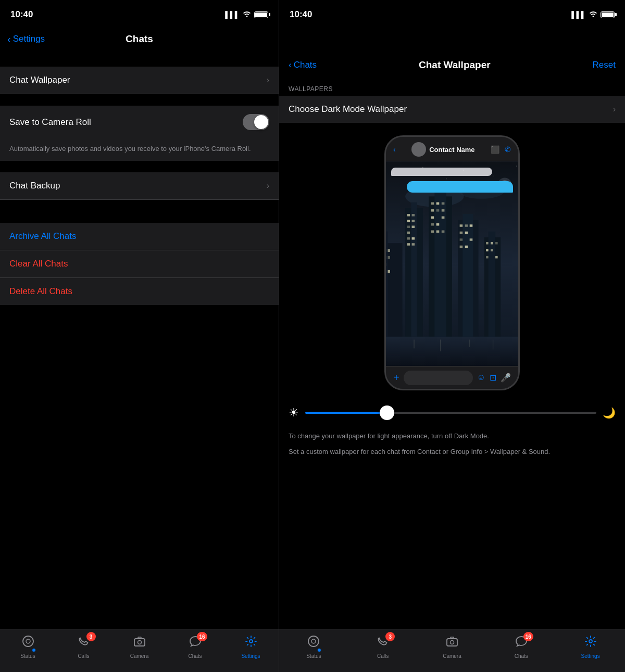  What do you see at coordinates (452, 413) in the screenshot?
I see `brightness-slider-row: ☀ 🌙` at bounding box center [452, 413].